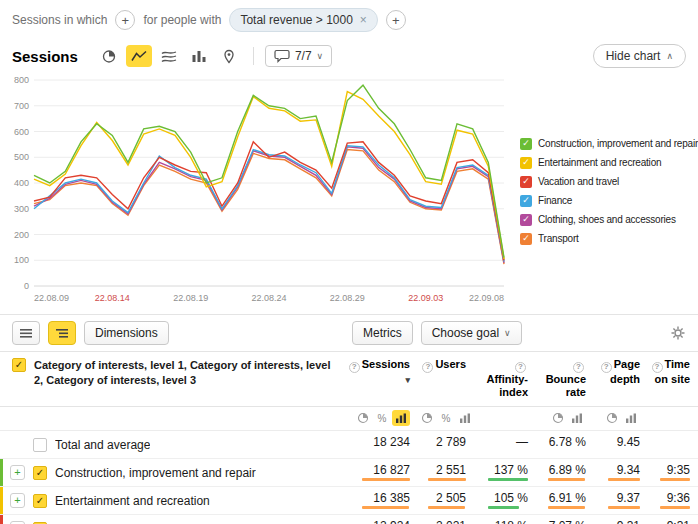 The height and width of the screenshot is (524, 698). I want to click on svg-text: 22.09.03, so click(426, 298).